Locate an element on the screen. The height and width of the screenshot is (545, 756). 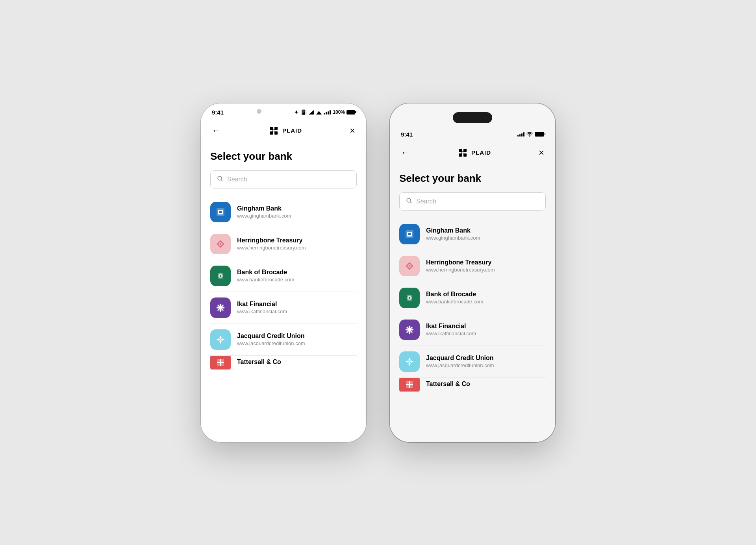
plaid-text-1: PLAID is located at coordinates (292, 131).